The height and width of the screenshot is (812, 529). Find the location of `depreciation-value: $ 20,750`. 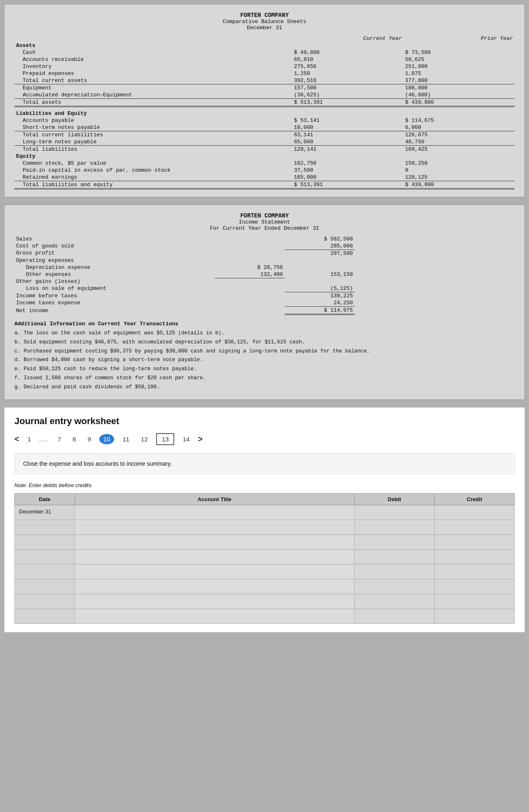

depreciation-value: $ 20,750 is located at coordinates (250, 268).